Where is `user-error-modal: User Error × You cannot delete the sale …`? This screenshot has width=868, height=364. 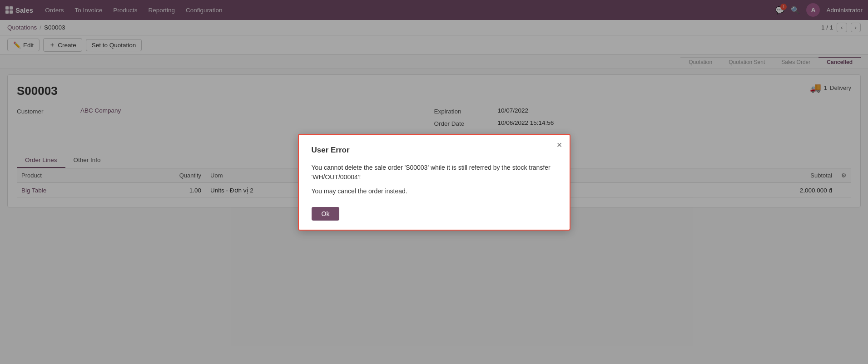
user-error-modal: User Error × You cannot delete the sale … is located at coordinates (434, 173).